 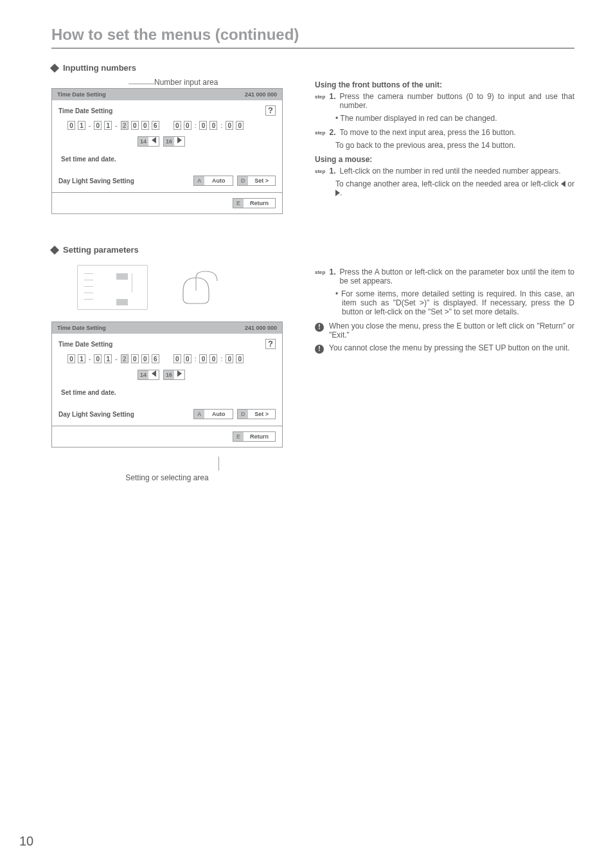 I want to click on unit-panel-illustration, so click(x=112, y=287).